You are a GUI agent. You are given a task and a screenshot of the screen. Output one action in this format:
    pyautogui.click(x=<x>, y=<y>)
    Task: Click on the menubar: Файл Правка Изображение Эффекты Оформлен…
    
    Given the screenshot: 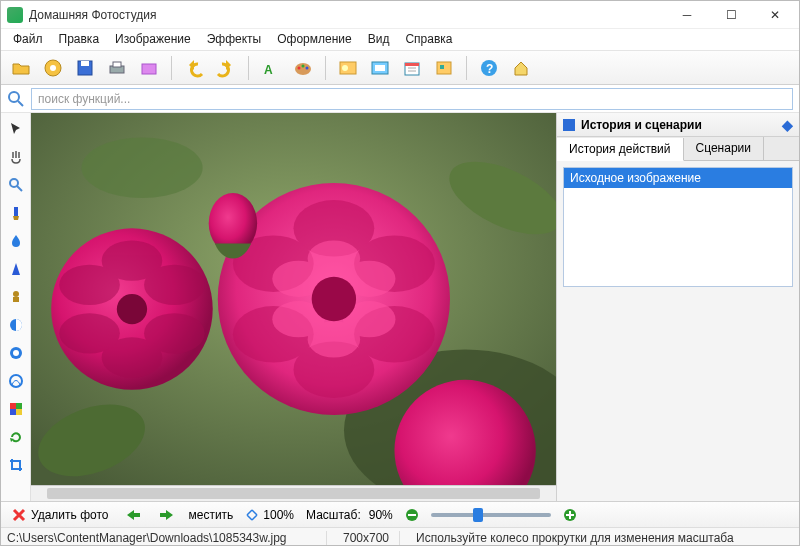 What is the action you would take?
    pyautogui.click(x=400, y=40)
    